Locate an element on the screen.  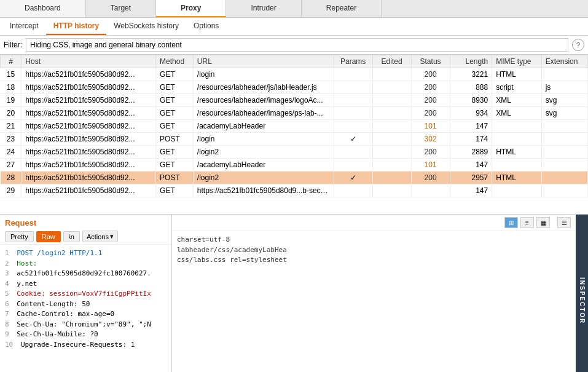
cell-length: 934 is located at coordinates (471, 113).